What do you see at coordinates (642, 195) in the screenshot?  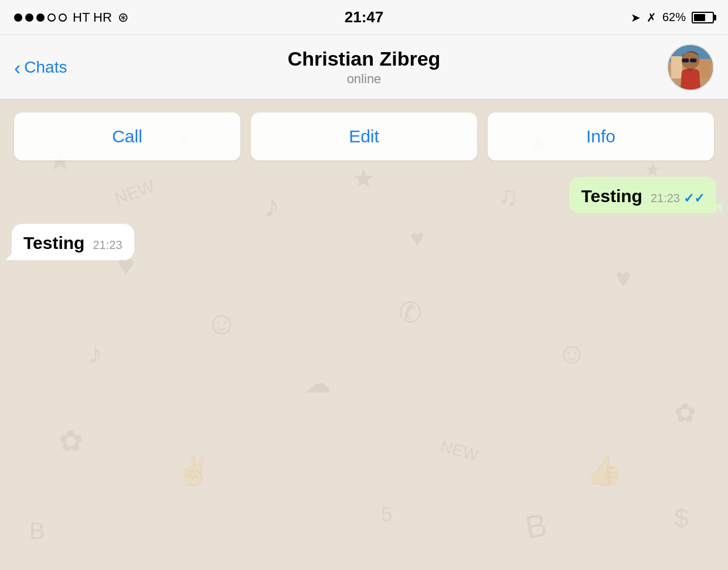 I see `sent-bubble: Testing 21:23 ✓✓` at bounding box center [642, 195].